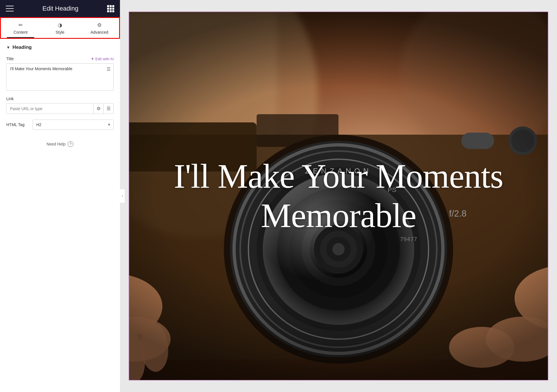 The height and width of the screenshot is (392, 557). What do you see at coordinates (18, 125) in the screenshot?
I see `html-tag-label: HTML Tag` at bounding box center [18, 125].